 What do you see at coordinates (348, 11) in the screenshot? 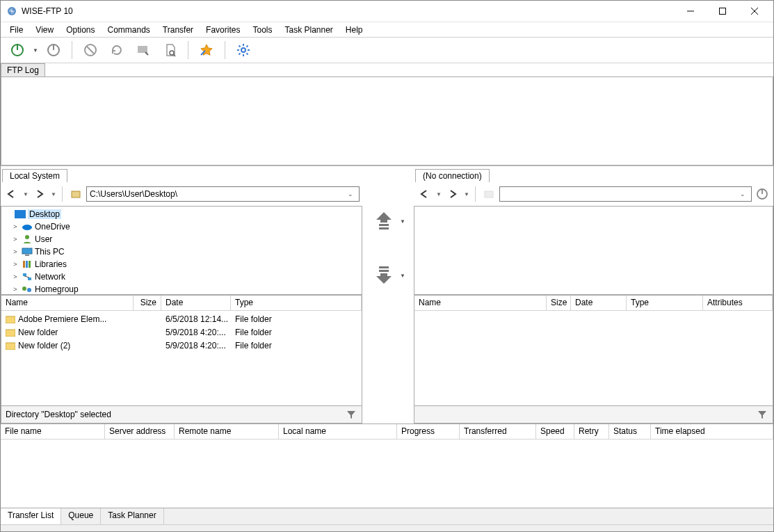
I see `window-title: WISE-FTP 10` at bounding box center [348, 11].